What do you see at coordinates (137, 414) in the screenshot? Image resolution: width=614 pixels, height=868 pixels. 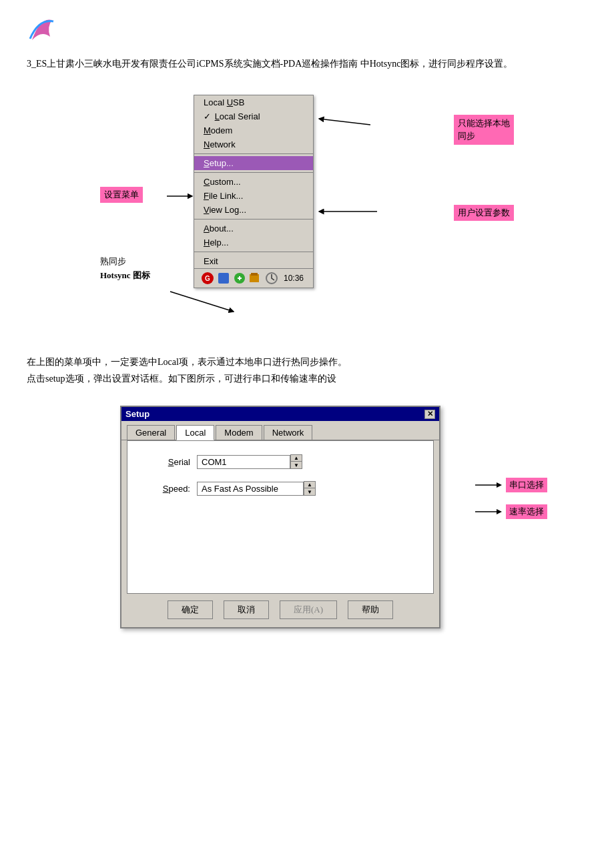 I see `dialog-title: Setup` at bounding box center [137, 414].